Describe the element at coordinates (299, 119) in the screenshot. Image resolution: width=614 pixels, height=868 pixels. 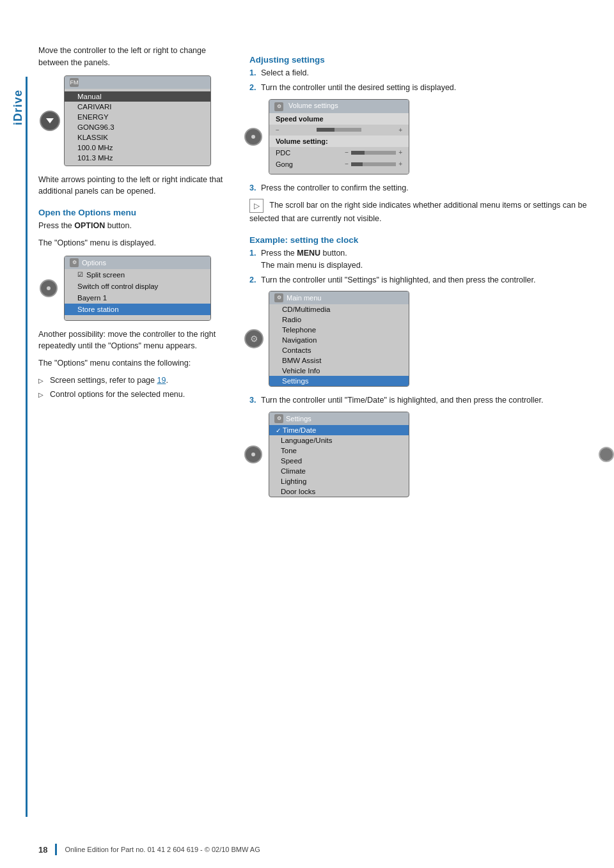
I see `speed-vol-label: Speed volume` at that location.